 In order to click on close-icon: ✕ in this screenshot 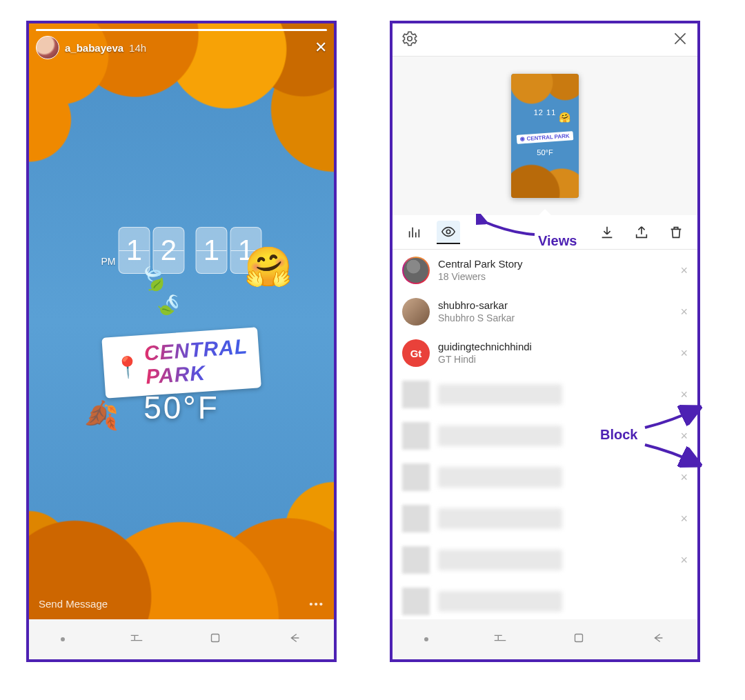, I will do `click(321, 48)`.